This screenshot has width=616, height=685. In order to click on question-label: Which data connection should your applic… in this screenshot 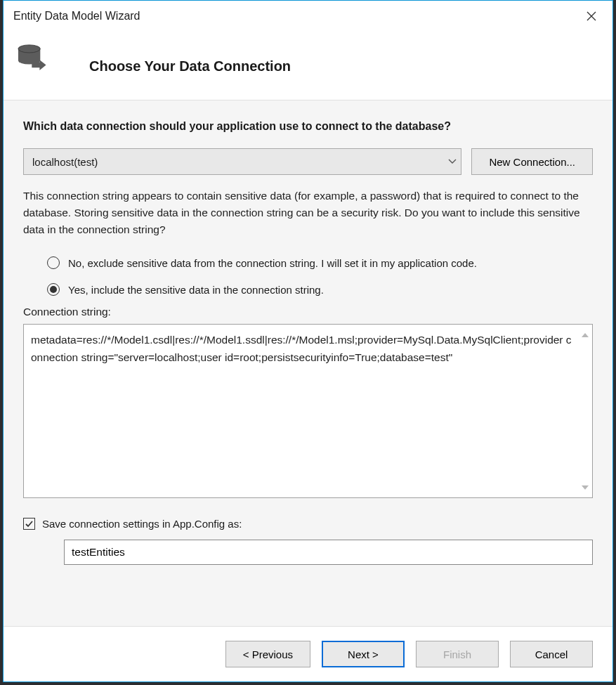, I will do `click(308, 126)`.